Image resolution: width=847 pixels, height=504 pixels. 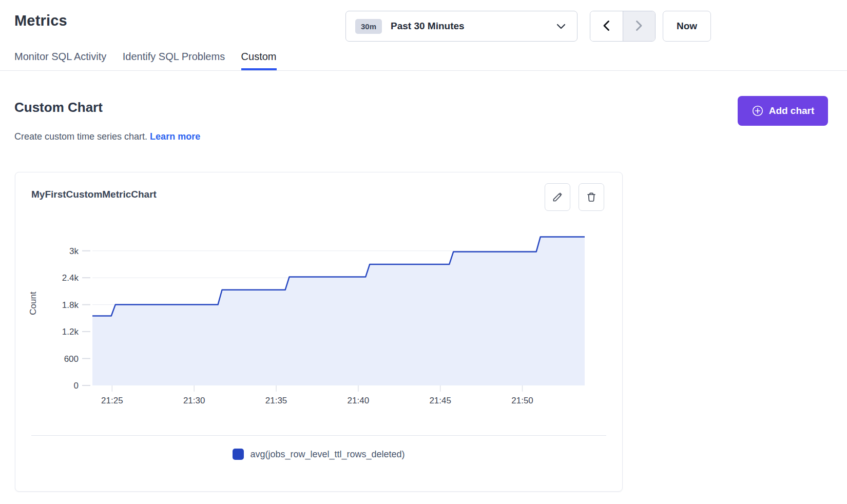 I want to click on trash-icon, so click(x=591, y=197).